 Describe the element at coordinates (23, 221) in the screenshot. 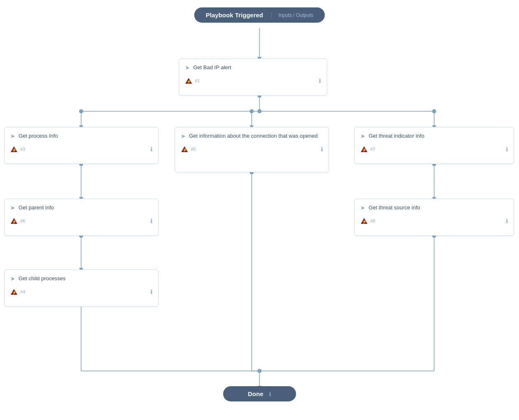

I see `task-number: #6` at that location.